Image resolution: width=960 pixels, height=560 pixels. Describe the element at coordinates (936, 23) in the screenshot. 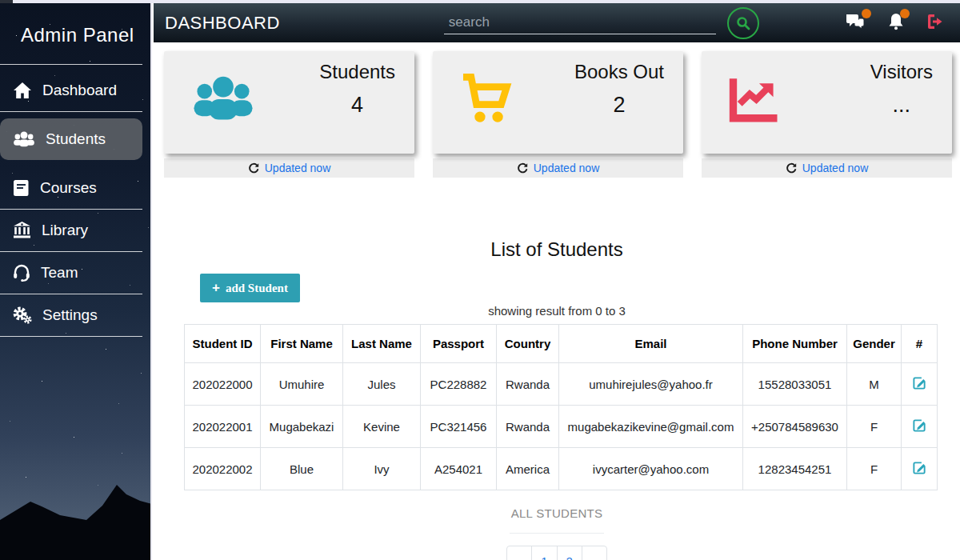

I see `logout-button` at that location.